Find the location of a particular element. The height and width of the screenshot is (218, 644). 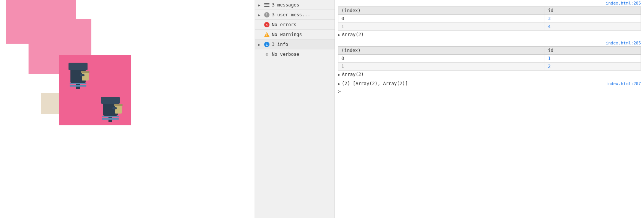

console-label-warnings: No warnings is located at coordinates (287, 35).